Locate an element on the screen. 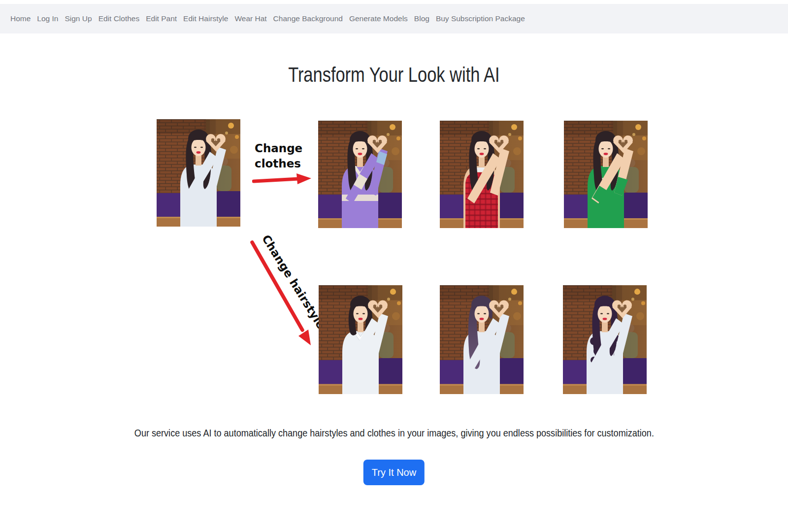  nav-item-edit-pant: Edit Pant is located at coordinates (162, 19).